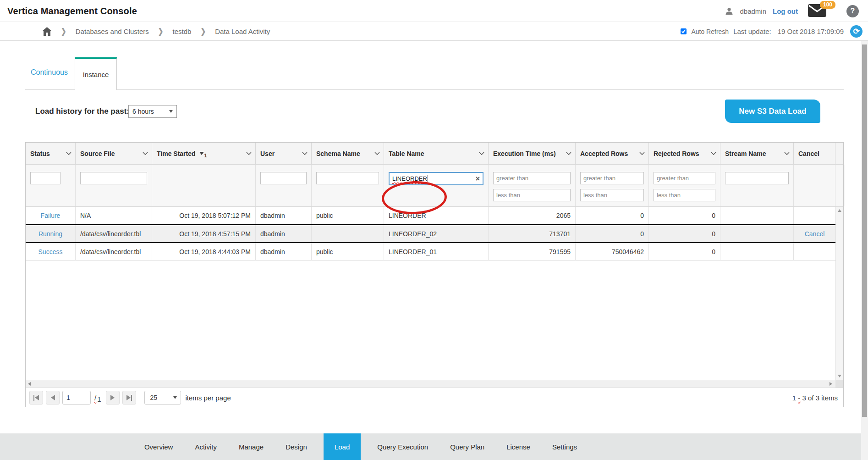 This screenshot has height=460, width=868. Describe the element at coordinates (284, 153) in the screenshot. I see `column-header-user: User` at that location.